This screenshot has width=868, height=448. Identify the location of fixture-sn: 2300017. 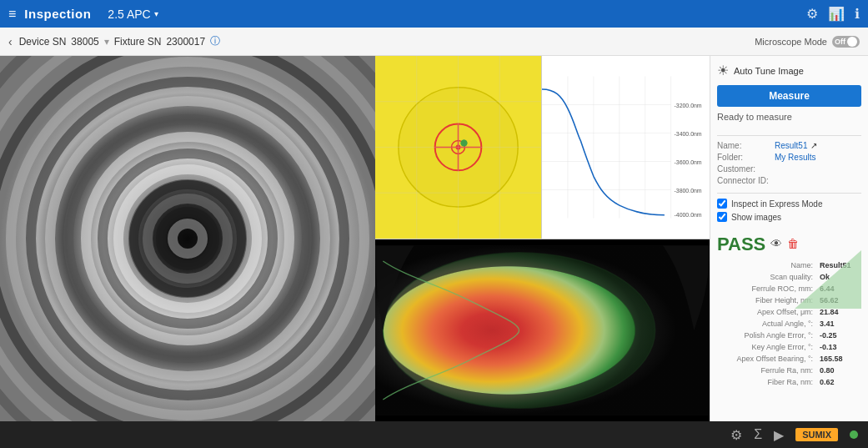
(185, 42).